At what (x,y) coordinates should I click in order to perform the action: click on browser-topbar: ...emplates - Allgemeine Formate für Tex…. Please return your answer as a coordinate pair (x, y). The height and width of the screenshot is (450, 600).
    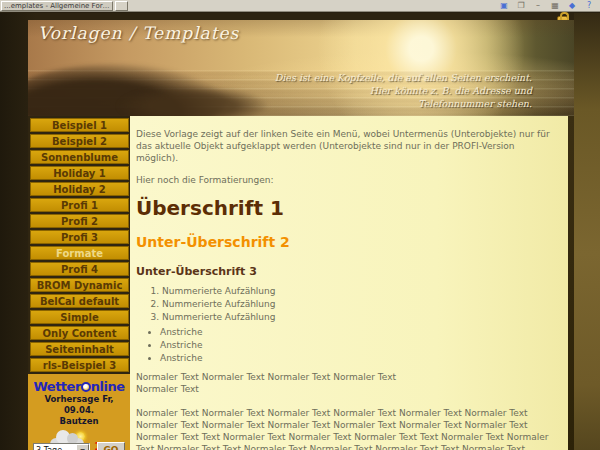
    Looking at the image, I should click on (300, 6).